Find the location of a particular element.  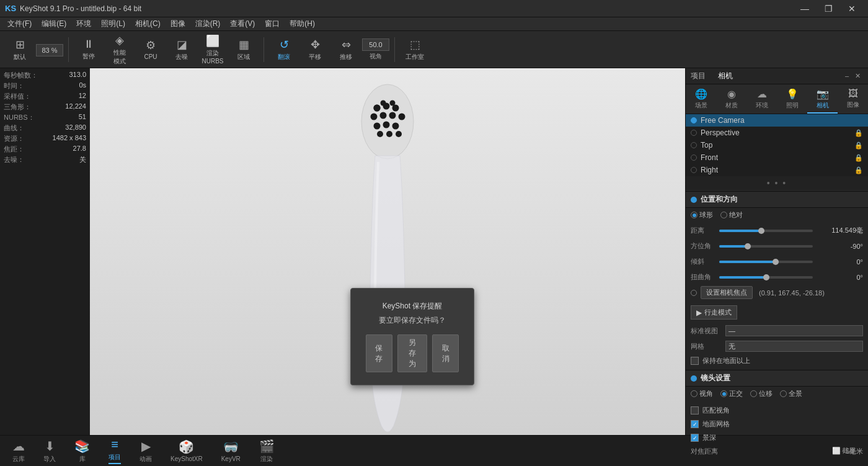

spherical-radio: 球形 is located at coordinates (702, 215).